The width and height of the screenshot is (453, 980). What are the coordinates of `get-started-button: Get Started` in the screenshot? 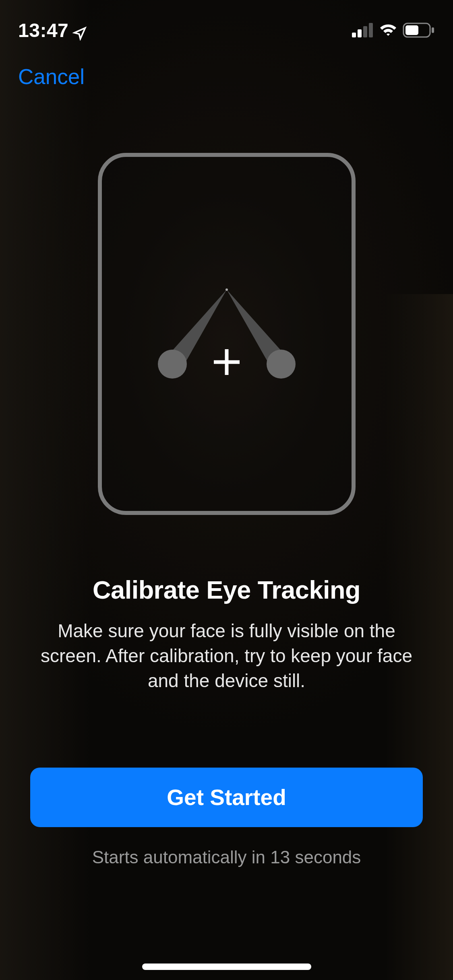 It's located at (226, 797).